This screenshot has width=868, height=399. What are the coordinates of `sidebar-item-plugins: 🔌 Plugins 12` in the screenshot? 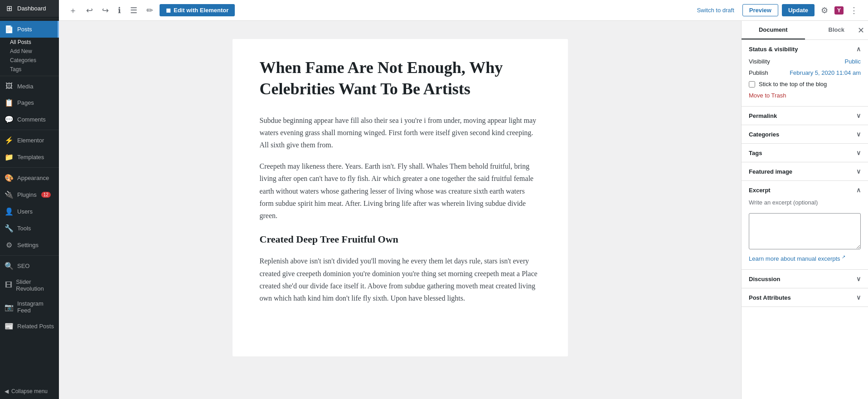 It's located at (29, 195).